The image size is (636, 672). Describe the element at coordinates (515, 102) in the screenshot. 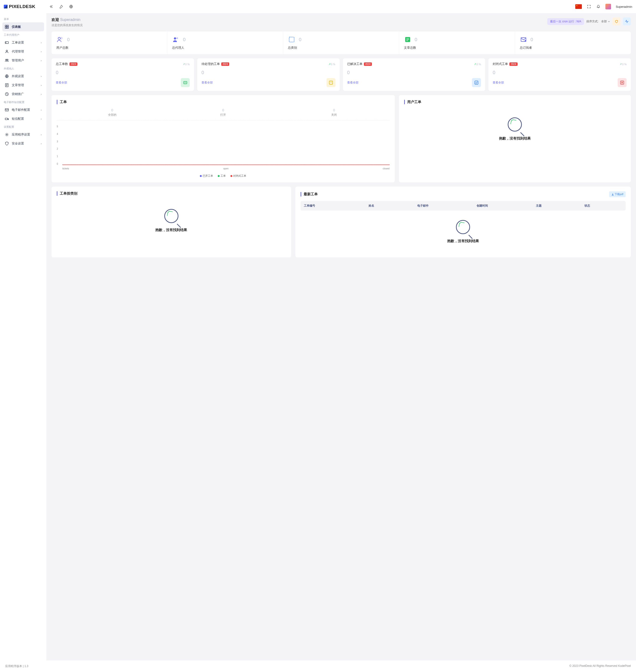

I see `panel-title: 用户工单` at that location.